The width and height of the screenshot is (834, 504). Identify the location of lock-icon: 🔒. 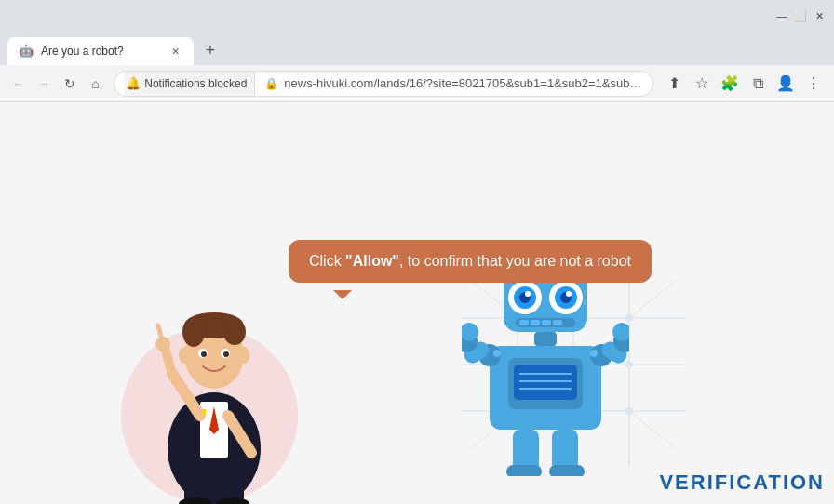
(272, 84).